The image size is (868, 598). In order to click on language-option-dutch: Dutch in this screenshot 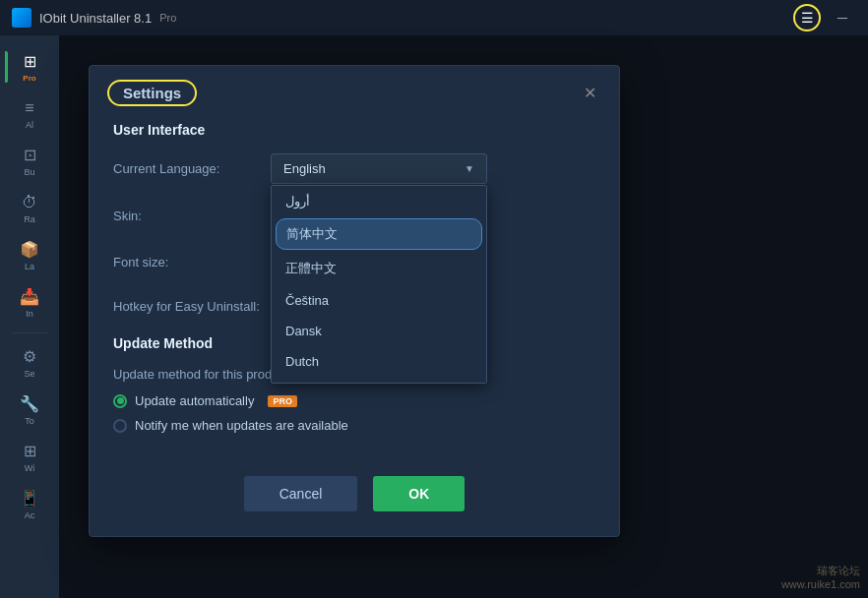, I will do `click(379, 362)`.